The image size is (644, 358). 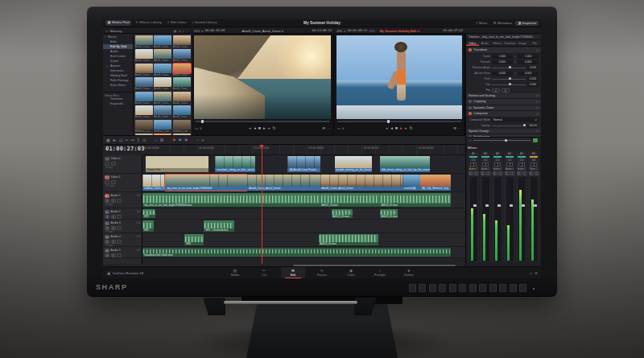 What do you see at coordinates (138, 140) in the screenshot?
I see `overwrite-clip-icon: ↧` at bounding box center [138, 140].